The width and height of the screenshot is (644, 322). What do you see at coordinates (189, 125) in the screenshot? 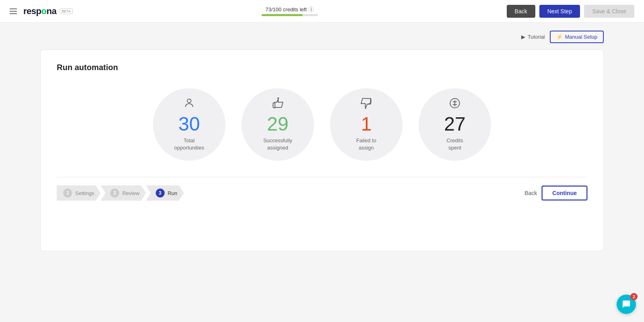
I see `stat-total: 30 Totalopportunities` at bounding box center [189, 125].